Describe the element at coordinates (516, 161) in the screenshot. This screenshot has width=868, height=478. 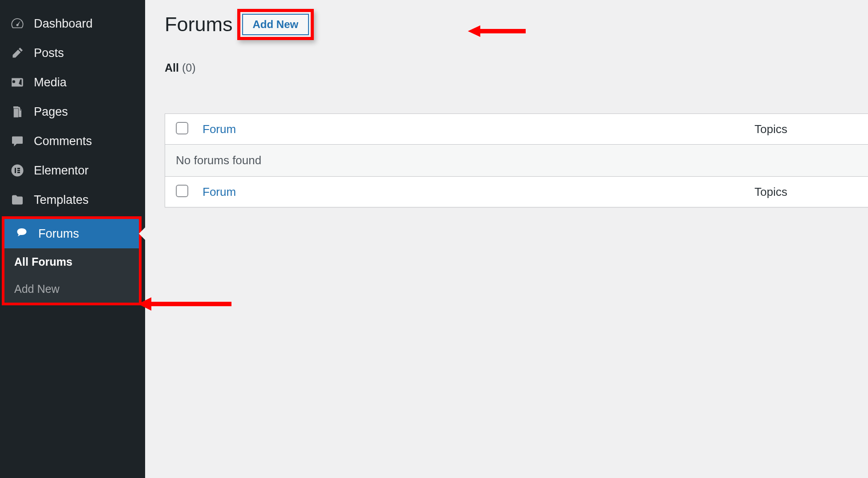
I see `table-empty-row: No forums found` at that location.